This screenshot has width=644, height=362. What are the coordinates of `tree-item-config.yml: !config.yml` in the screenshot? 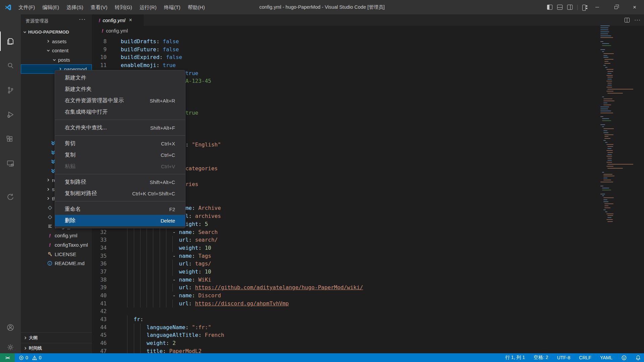 It's located at (56, 236).